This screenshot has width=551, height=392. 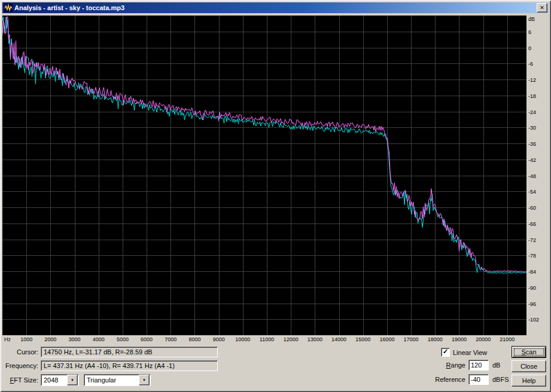 What do you see at coordinates (483, 339) in the screenshot?
I see `hz-tick-label: 20000` at bounding box center [483, 339].